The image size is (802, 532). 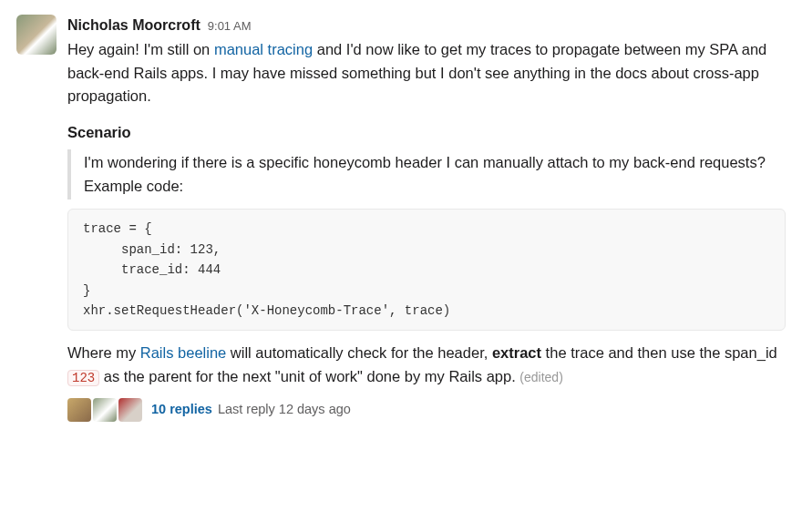 What do you see at coordinates (36, 35) in the screenshot?
I see `avatar` at bounding box center [36, 35].